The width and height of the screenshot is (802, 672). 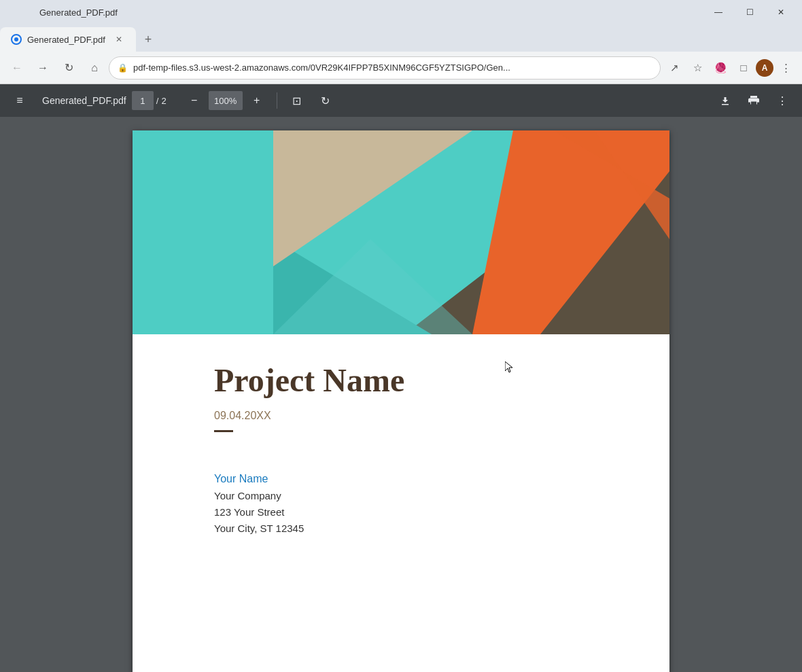 What do you see at coordinates (401, 496) in the screenshot?
I see `contact-company: Your Company` at bounding box center [401, 496].